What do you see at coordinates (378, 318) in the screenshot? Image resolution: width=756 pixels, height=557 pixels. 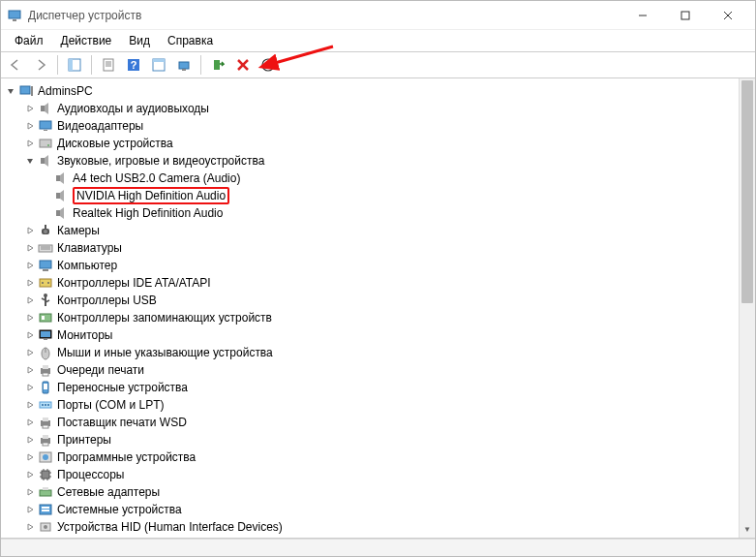 I see `category-storage-ctrl: Контроллеры запоминающих устройств` at bounding box center [378, 318].